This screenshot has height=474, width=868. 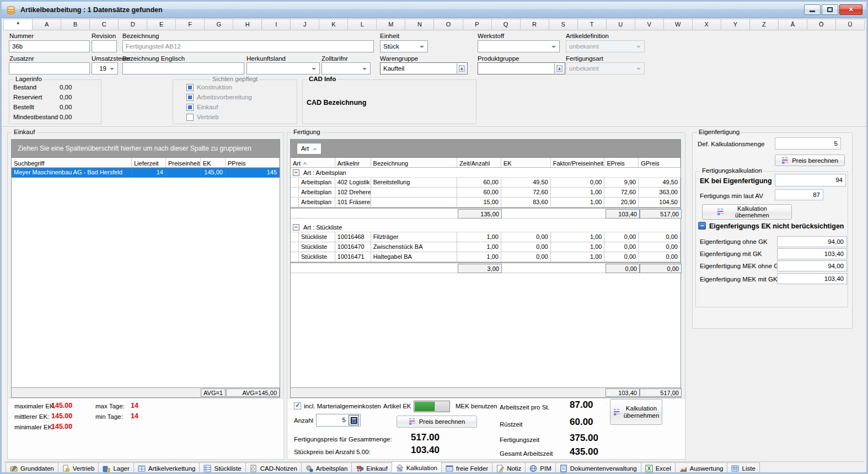 What do you see at coordinates (621, 162) in the screenshot?
I see `column-header-epreis: EPreis` at bounding box center [621, 162].